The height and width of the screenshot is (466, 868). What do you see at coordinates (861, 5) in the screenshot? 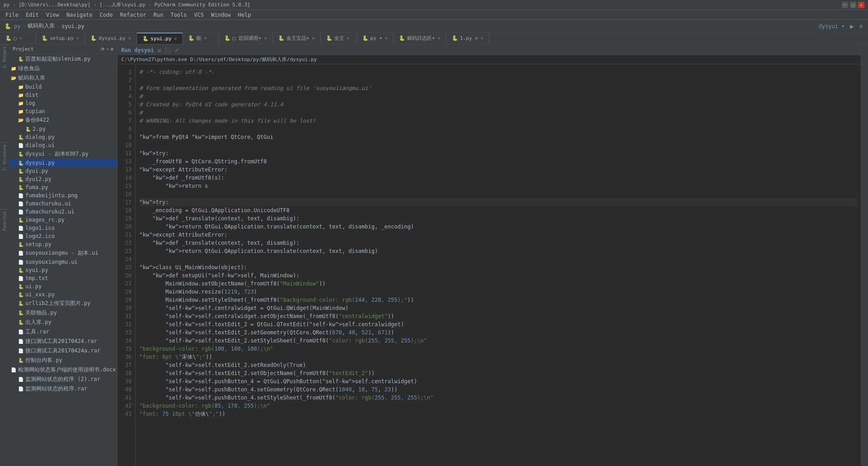
I see `close-button: ✕` at bounding box center [861, 5].